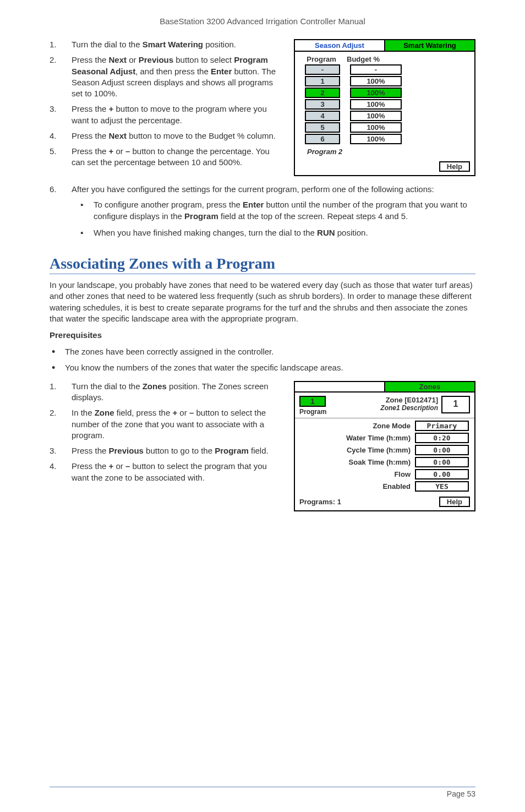 The image size is (525, 812). Describe the element at coordinates (385, 446) in the screenshot. I see `zones-screen: Zones 1 Program Zone [E012471] Zone1 Des…` at that location.